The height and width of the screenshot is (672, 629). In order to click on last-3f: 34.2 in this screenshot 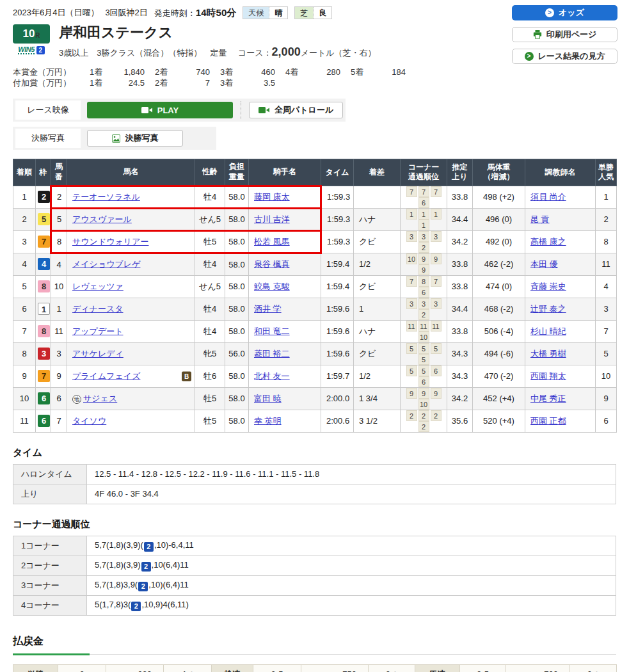, I will do `click(460, 242)`.